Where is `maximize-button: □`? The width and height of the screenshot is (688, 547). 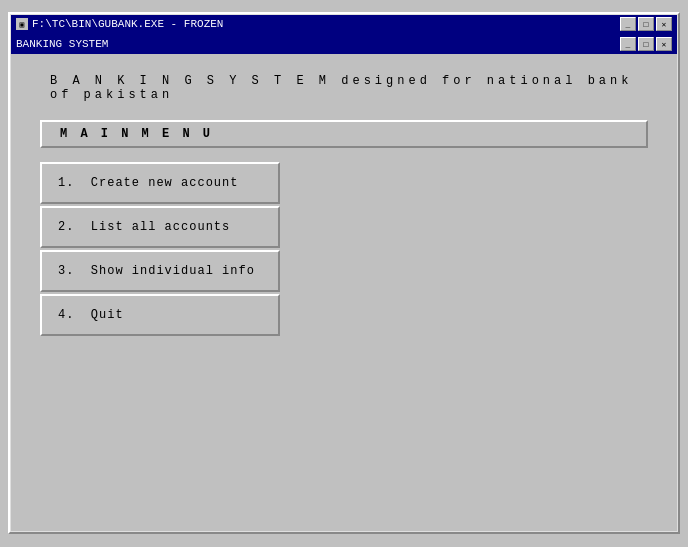
maximize-button: □ is located at coordinates (646, 24).